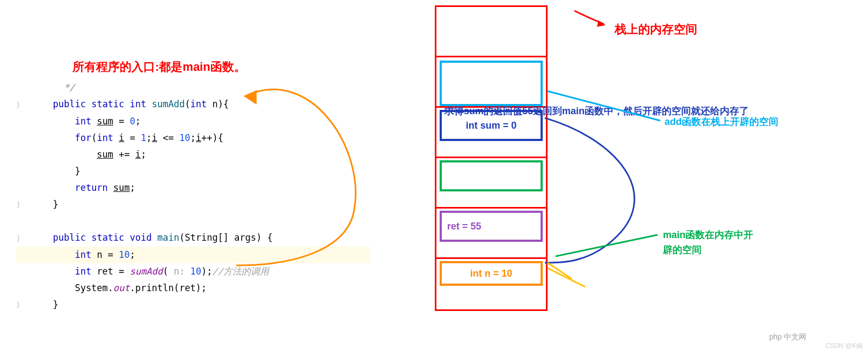 The width and height of the screenshot is (868, 356). I want to click on comment-close: */, so click(69, 87).